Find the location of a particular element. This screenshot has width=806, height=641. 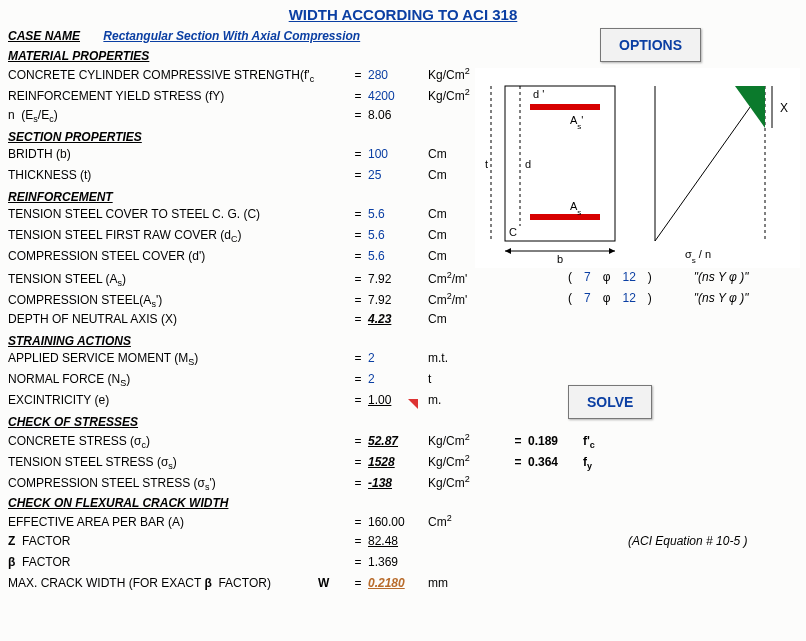

section-diagram: t d d ' As' As C b X σs / n is located at coordinates (638, 168).